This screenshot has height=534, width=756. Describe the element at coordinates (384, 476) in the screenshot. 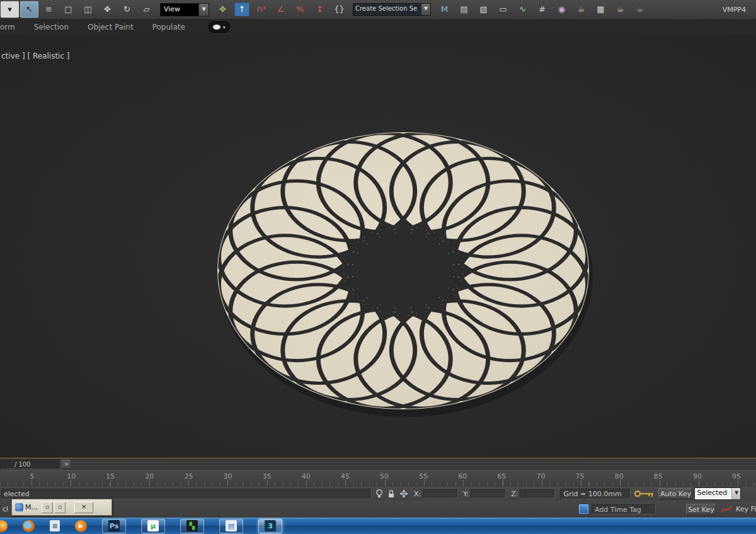

I see `ruler-tick-label: 50` at that location.